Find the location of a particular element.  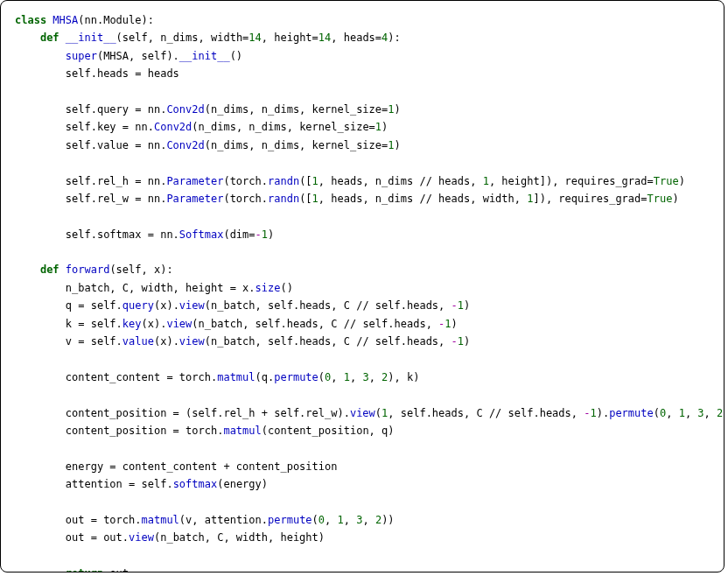

code-token: self.value = nn. is located at coordinates (91, 145).